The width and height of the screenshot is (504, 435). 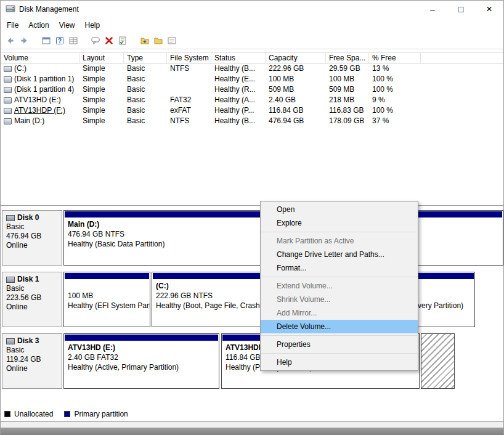 I want to click on column-header-status: Status, so click(x=238, y=58).